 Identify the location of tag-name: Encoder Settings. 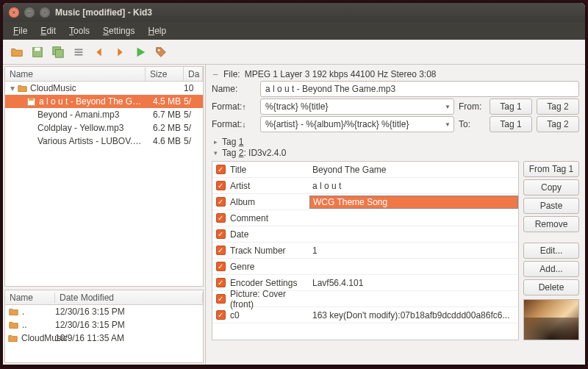
(269, 283).